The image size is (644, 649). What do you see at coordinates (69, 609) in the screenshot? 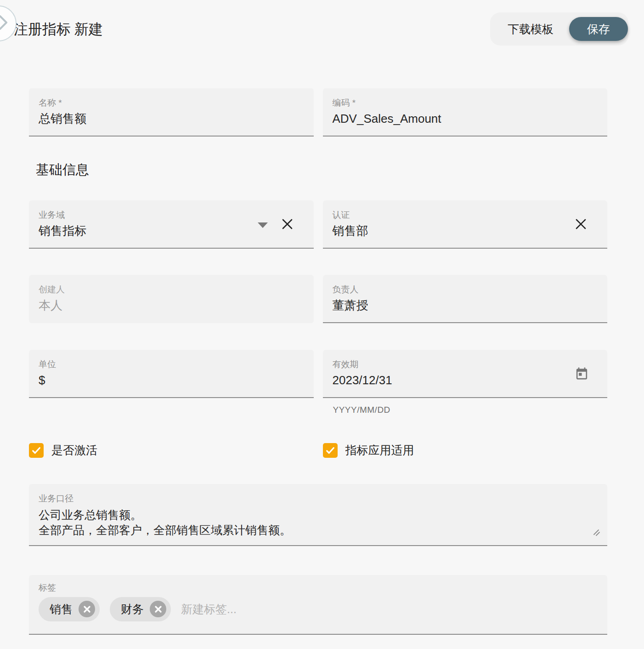
I see `tag-chip-sales: 销售` at bounding box center [69, 609].